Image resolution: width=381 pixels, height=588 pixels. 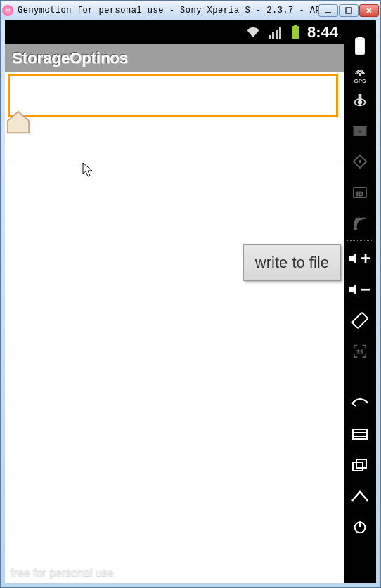 What do you see at coordinates (360, 403) in the screenshot?
I see `sidebar-nav-back-button` at bounding box center [360, 403].